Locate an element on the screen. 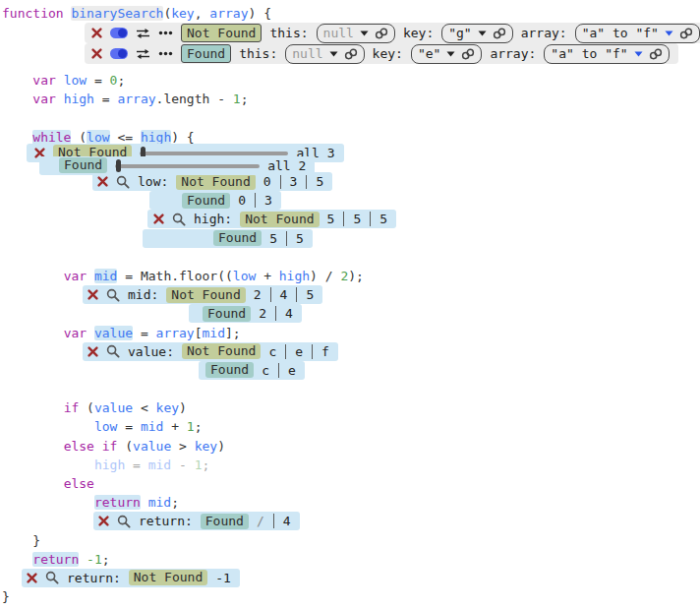 Image resolution: width=700 pixels, height=610 pixels. iteration-slider is located at coordinates (187, 165).